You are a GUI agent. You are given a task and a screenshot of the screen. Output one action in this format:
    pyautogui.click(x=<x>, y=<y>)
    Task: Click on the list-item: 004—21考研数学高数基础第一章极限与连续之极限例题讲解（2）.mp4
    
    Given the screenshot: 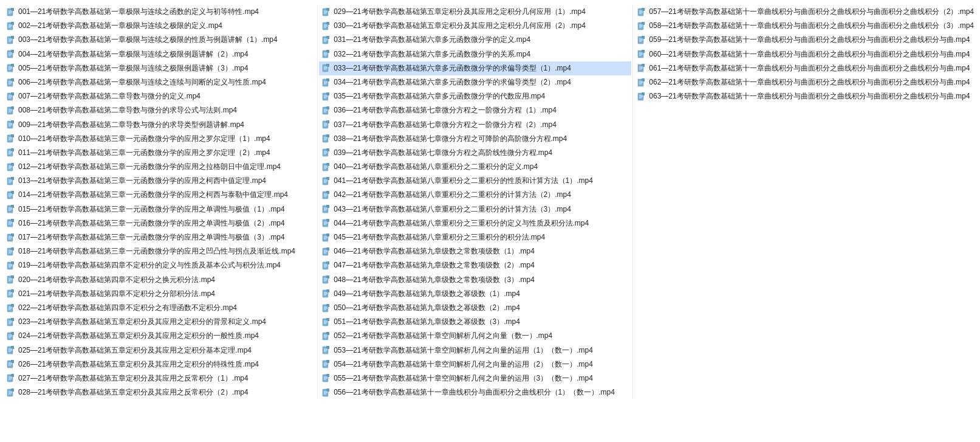 What is the action you would take?
    pyautogui.click(x=160, y=55)
    